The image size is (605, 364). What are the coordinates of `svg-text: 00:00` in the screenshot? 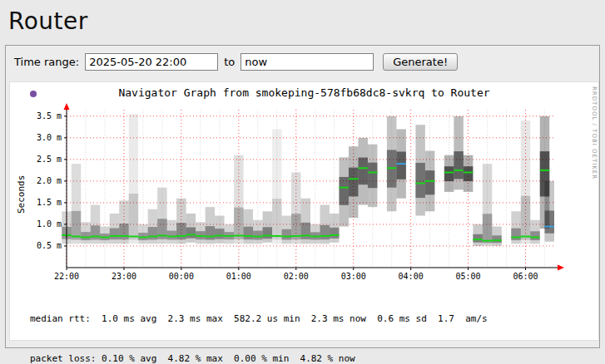 It's located at (181, 276).